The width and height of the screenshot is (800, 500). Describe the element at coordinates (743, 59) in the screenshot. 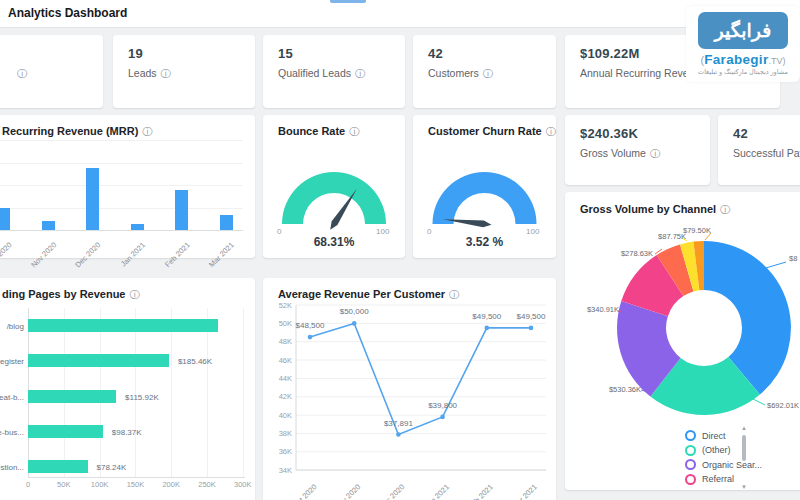

I see `farabegir-brand-line: (Farabegir.TV)` at that location.